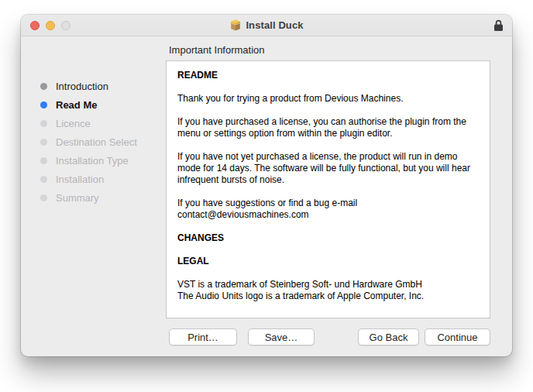 Image resolution: width=533 pixels, height=392 pixels. I want to click on package-box-icon, so click(236, 25).